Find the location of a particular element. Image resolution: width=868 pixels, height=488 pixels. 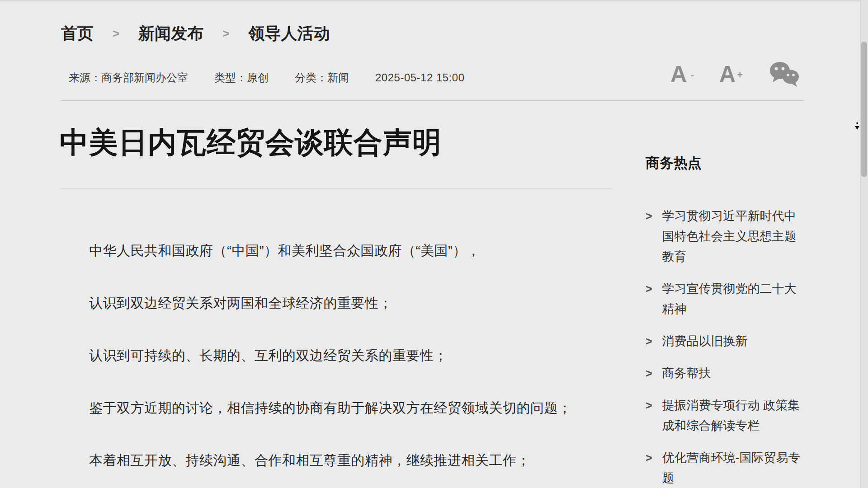

meta-source-value: 商务部新闻办公室 is located at coordinates (145, 78).